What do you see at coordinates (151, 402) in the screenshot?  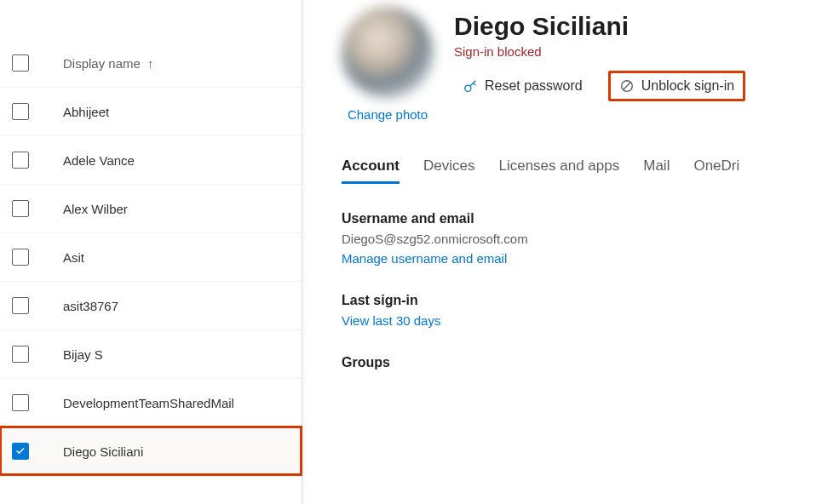 I see `user-row: DevelopmentTeamSharedMail` at bounding box center [151, 402].